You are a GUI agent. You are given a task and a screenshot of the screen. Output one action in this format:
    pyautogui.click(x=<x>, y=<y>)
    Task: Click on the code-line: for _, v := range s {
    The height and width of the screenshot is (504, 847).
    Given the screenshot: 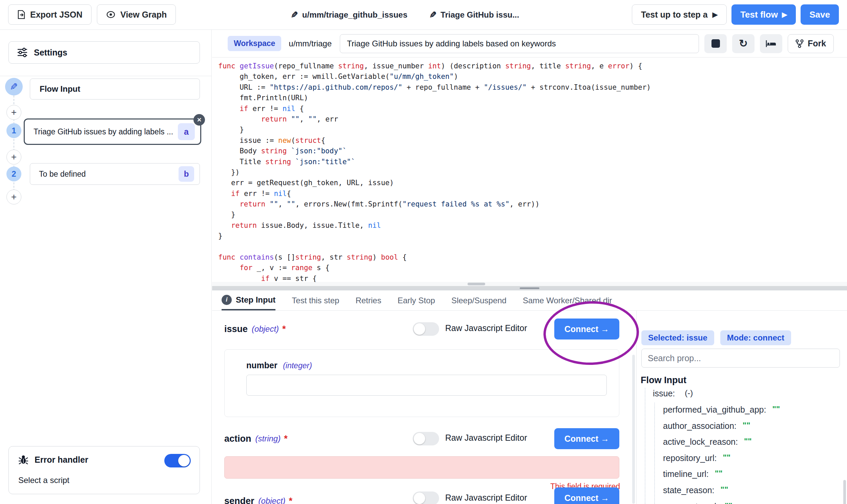 What is the action you would take?
    pyautogui.click(x=434, y=268)
    